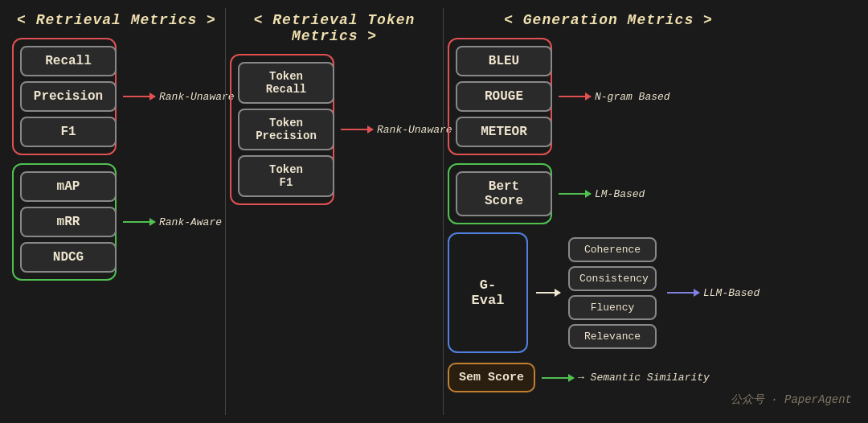 This screenshot has height=423, width=868. What do you see at coordinates (504, 61) in the screenshot?
I see `bleu-box: BLEU` at bounding box center [504, 61].